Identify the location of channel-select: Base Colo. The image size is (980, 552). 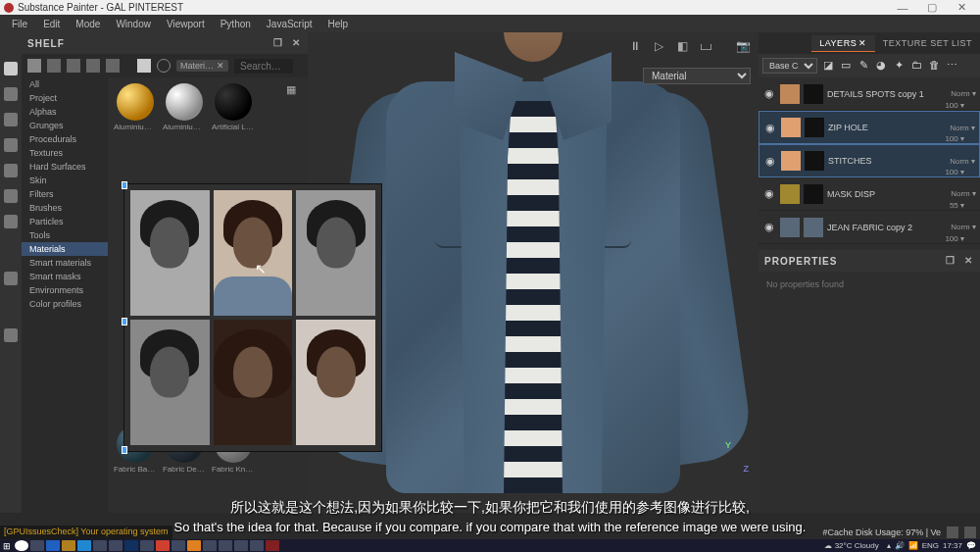
(790, 66).